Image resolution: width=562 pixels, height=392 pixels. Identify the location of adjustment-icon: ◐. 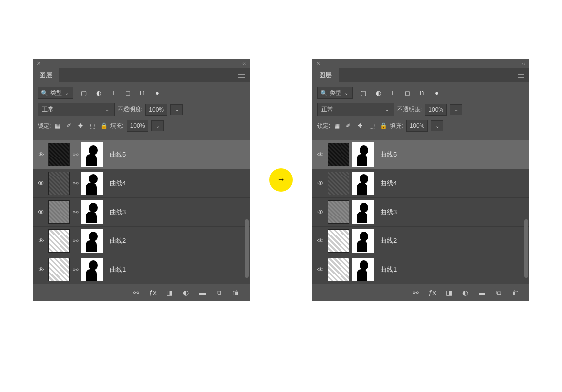
(378, 93).